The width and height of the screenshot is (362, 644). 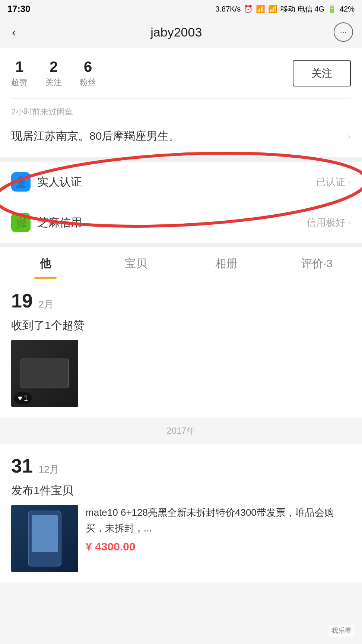 What do you see at coordinates (45, 373) in the screenshot?
I see `item-thumb-wallet: ♥ 1` at bounding box center [45, 373].